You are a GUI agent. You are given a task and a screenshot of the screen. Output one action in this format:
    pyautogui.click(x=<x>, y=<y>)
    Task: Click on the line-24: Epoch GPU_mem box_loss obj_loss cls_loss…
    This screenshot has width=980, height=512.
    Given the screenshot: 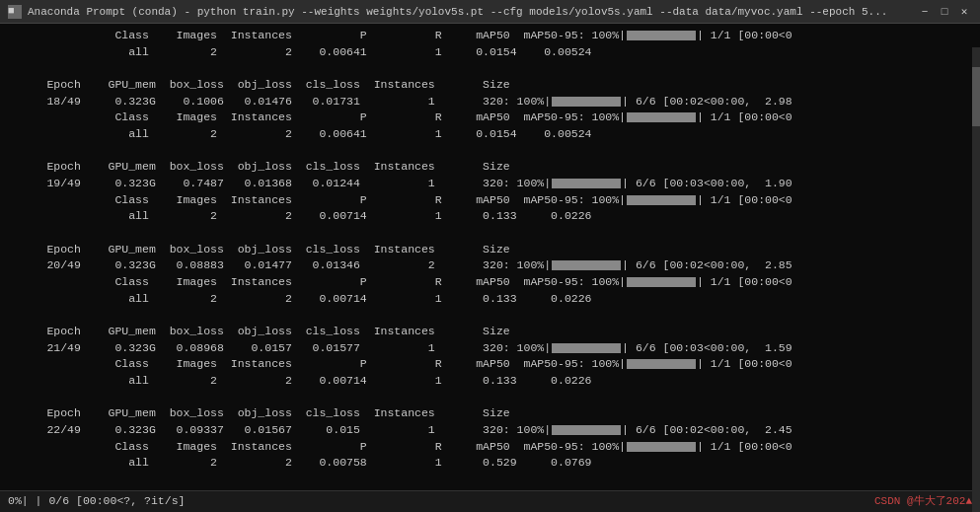 What is the action you would take?
    pyautogui.click(x=490, y=414)
    